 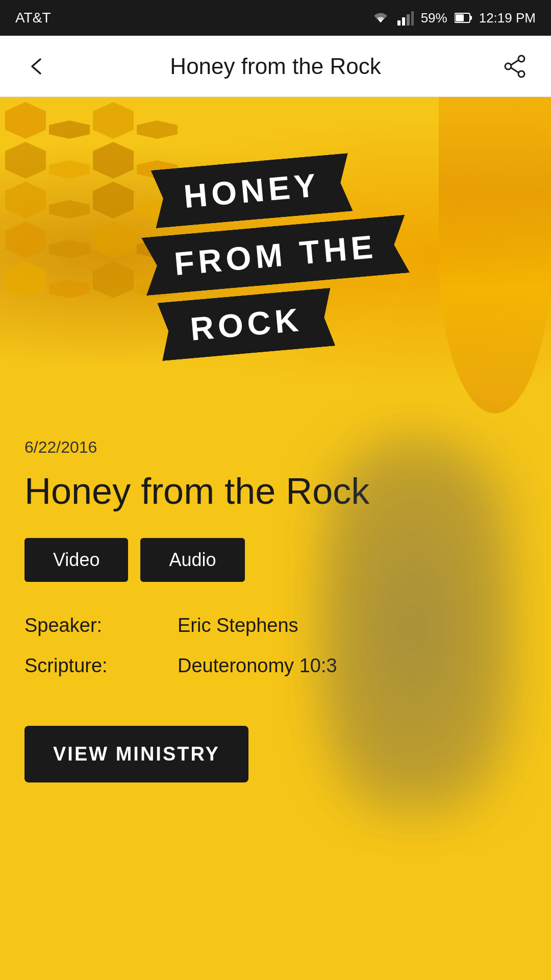 What do you see at coordinates (406, 18) in the screenshot?
I see `signal-icon` at bounding box center [406, 18].